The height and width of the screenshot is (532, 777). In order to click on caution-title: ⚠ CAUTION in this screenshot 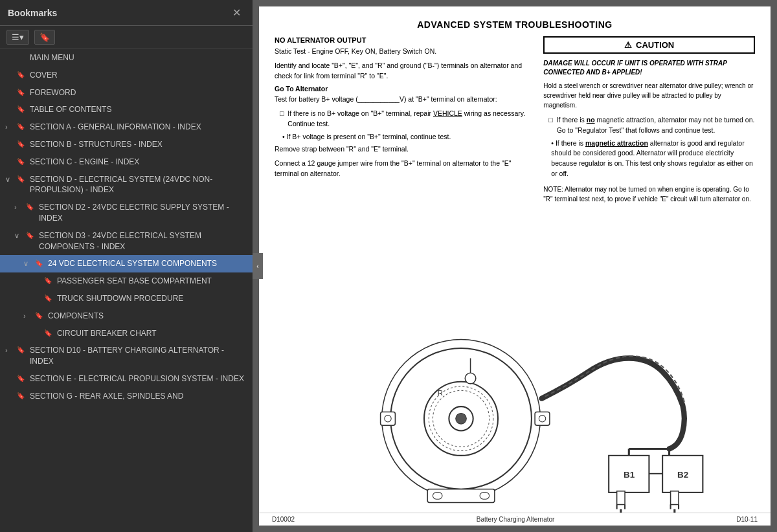, I will do `click(649, 45)`.